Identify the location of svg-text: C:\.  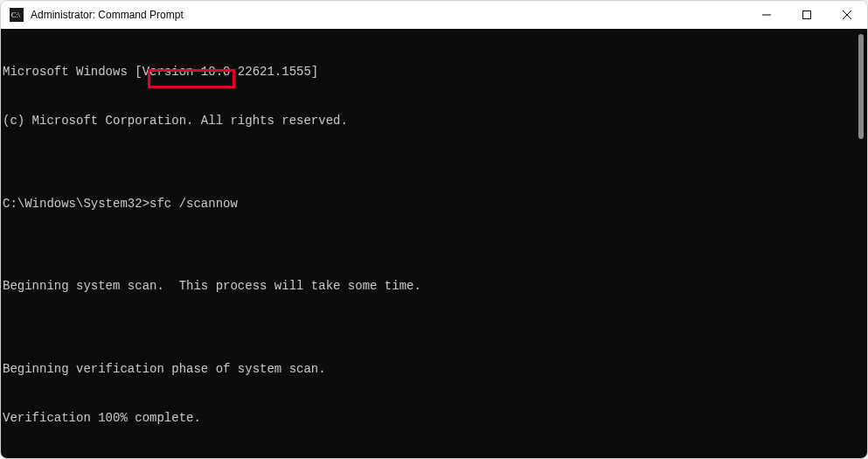
(16, 16).